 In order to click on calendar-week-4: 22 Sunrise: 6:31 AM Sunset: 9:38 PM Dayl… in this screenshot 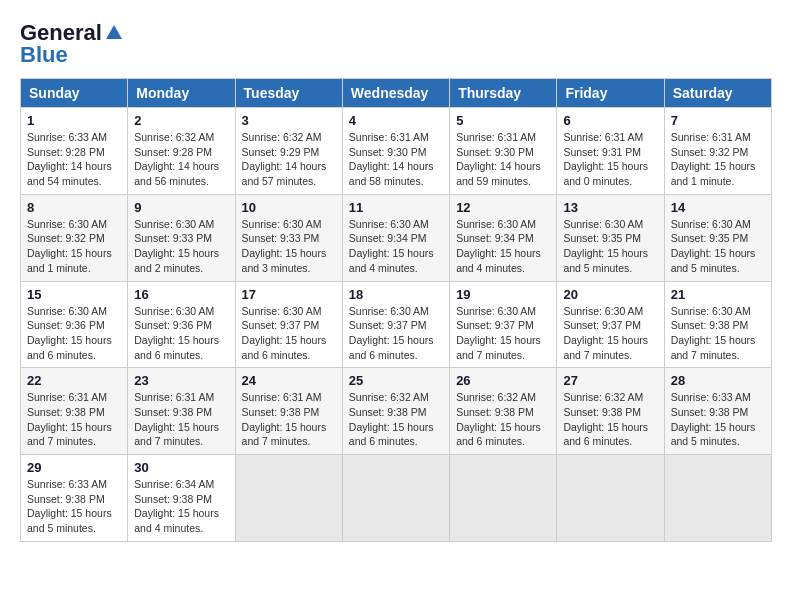, I will do `click(396, 412)`.